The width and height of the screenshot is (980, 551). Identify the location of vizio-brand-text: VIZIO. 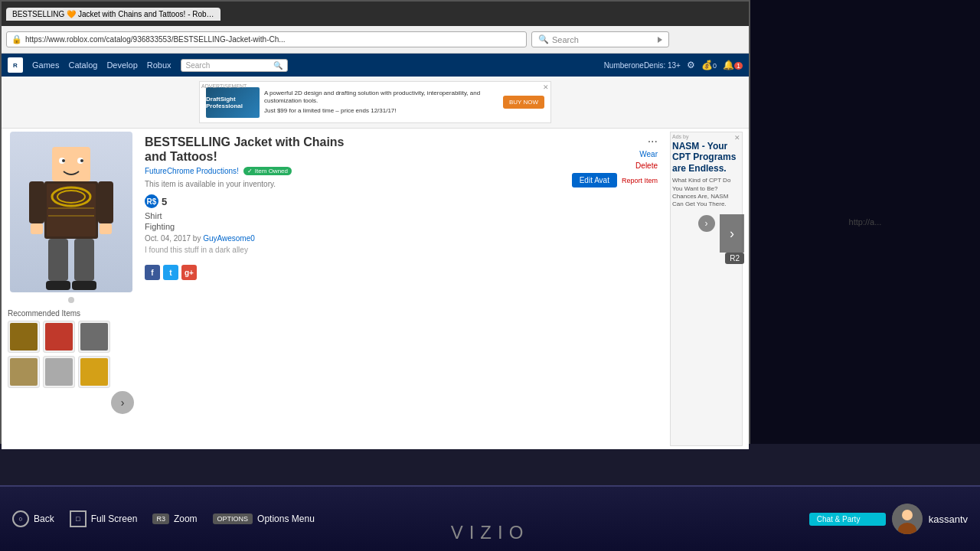
(490, 533).